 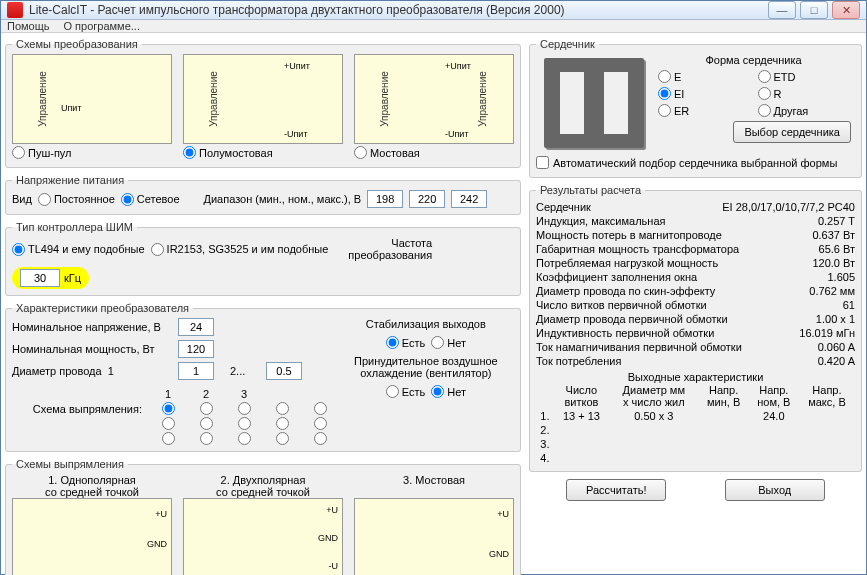 I want to click on rect-c1-radio, so click(x=168, y=438).